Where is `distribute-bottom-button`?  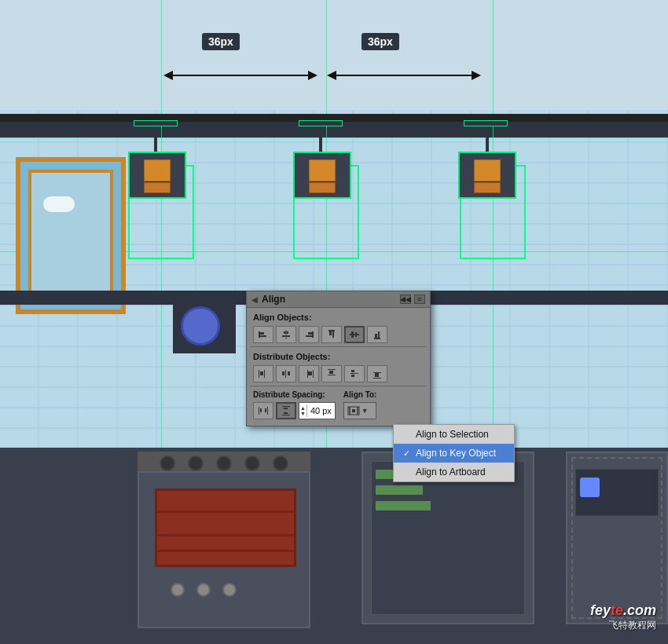
distribute-bottom-button is located at coordinates (377, 374).